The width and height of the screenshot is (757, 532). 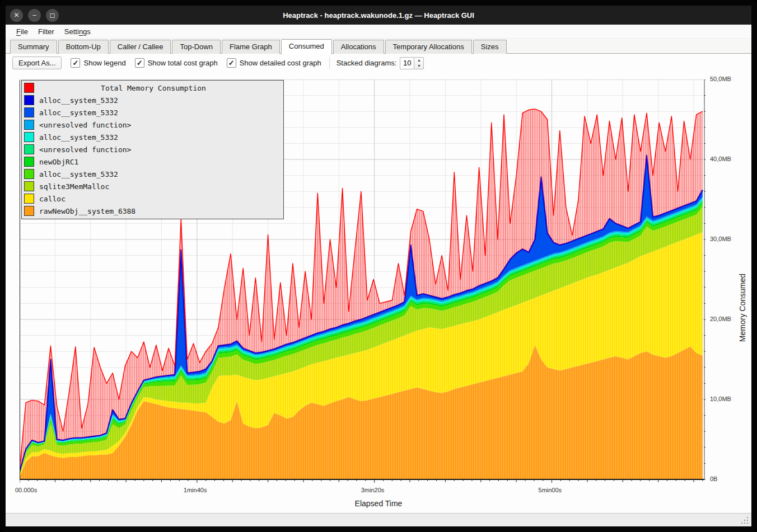 I want to click on tab-sizes: Sizes, so click(x=490, y=47).